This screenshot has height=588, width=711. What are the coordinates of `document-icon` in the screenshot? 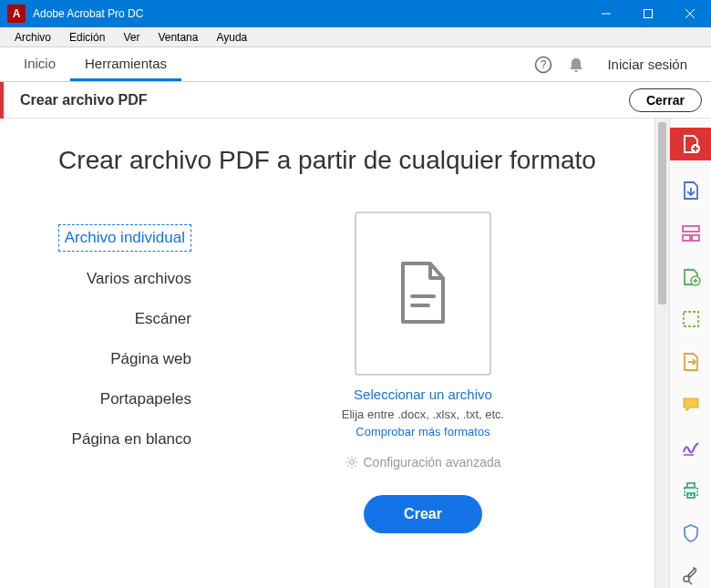 It's located at (423, 294).